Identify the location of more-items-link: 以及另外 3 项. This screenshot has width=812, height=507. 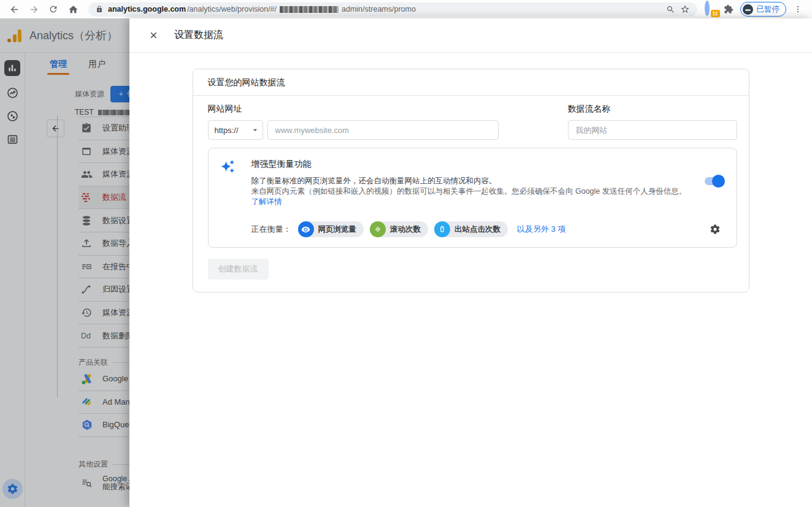
(541, 229).